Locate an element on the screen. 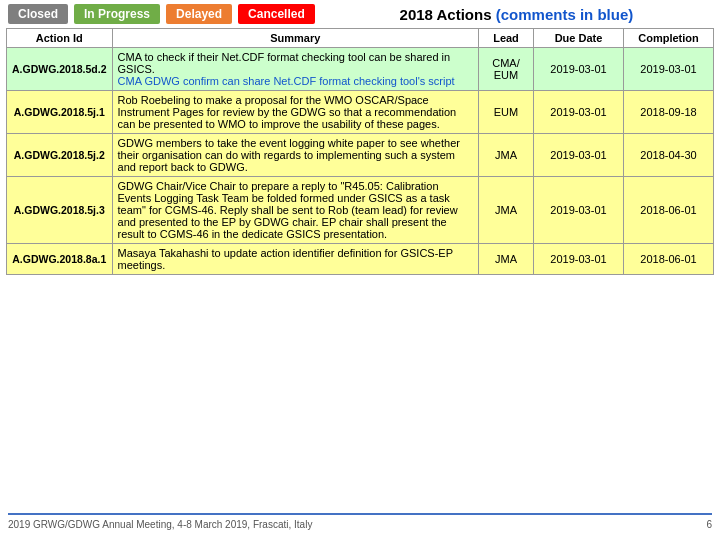 The image size is (720, 540). table-row: A.GDWG.2018.5j.3GDWG Chair/Vice Chair to… is located at coordinates (360, 210).